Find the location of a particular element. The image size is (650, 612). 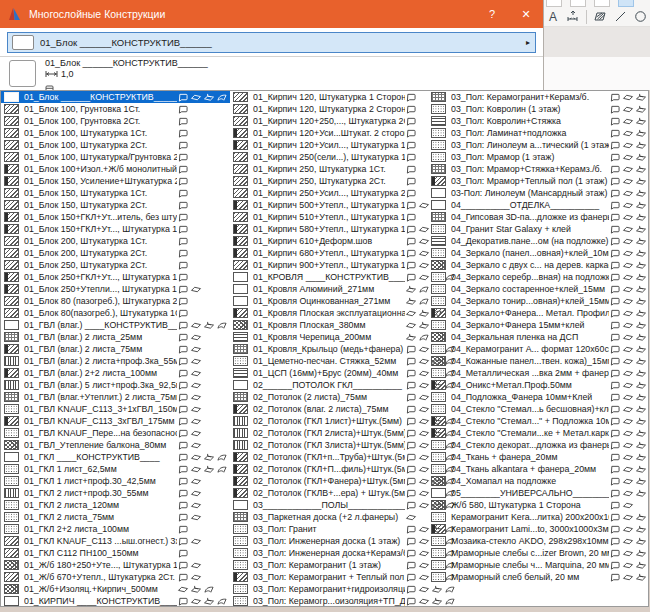

list-item: 01_Кирпич 250+Усил..., Штукатурка 2Ст. is located at coordinates (329, 193).